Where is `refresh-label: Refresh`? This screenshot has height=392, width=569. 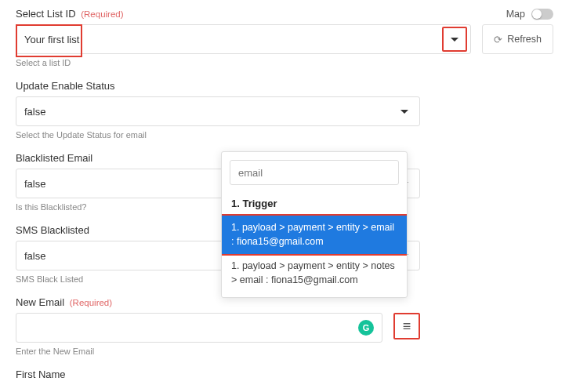
refresh-label: Refresh is located at coordinates (524, 39).